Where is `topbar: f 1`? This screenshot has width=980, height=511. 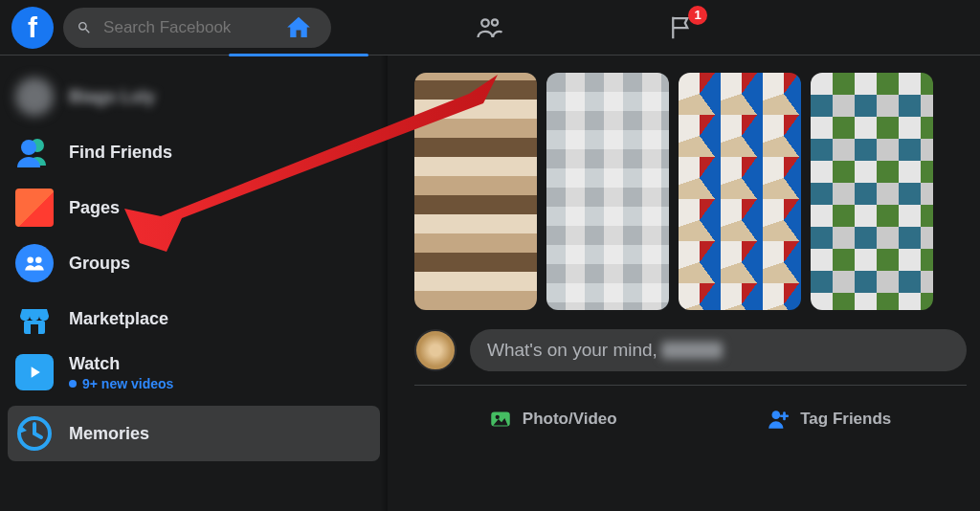 topbar: f 1 is located at coordinates (490, 28).